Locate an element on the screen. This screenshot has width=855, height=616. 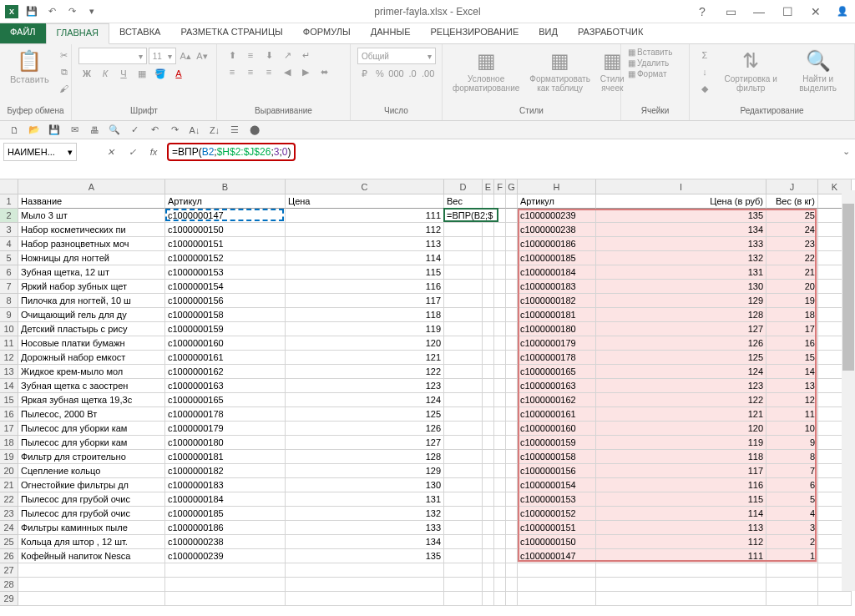
increase-decimal-icon: .0 is located at coordinates (412, 73).